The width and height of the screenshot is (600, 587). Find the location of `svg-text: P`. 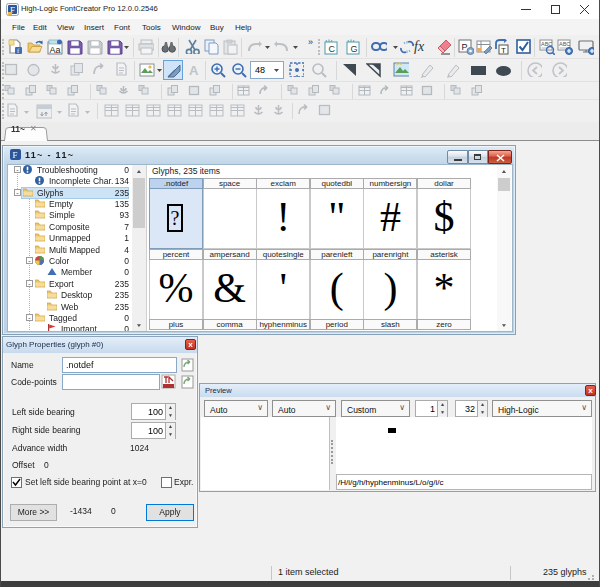

svg-text: P is located at coordinates (465, 47).